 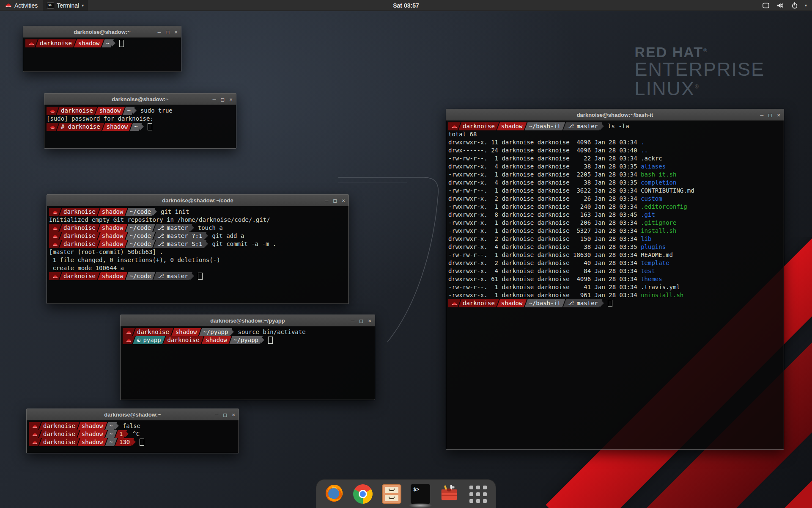 What do you see at coordinates (545, 303) in the screenshot?
I see `prompt-segment-path: ~/bash-it` at bounding box center [545, 303].